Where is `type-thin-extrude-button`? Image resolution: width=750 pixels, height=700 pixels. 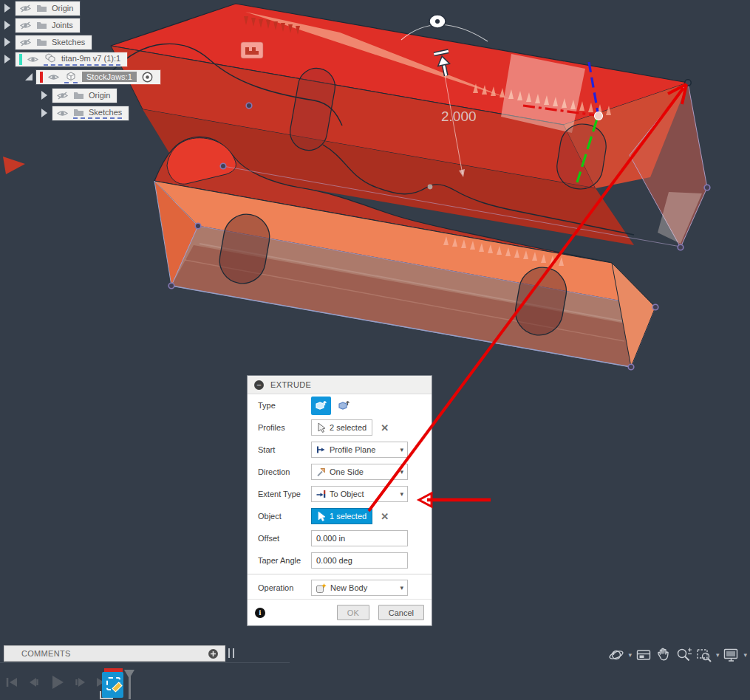 type-thin-extrude-button is located at coordinates (344, 406).